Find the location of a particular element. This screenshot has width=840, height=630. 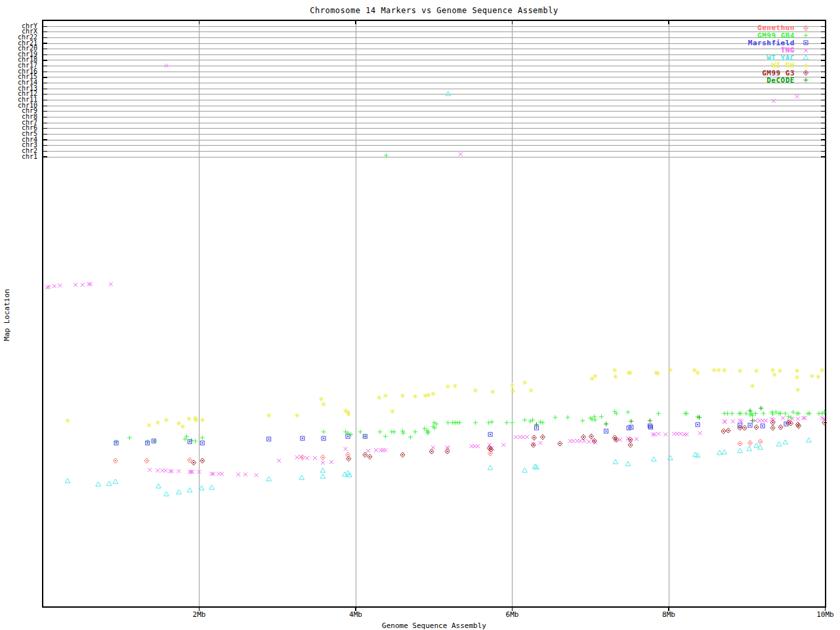

x-axis-label: Genome Sequence Assembly is located at coordinates (434, 626).